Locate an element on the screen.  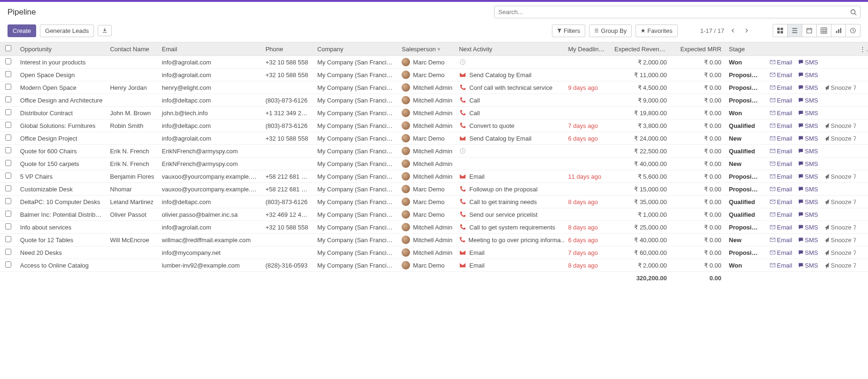
view-calendar is located at coordinates (809, 31).